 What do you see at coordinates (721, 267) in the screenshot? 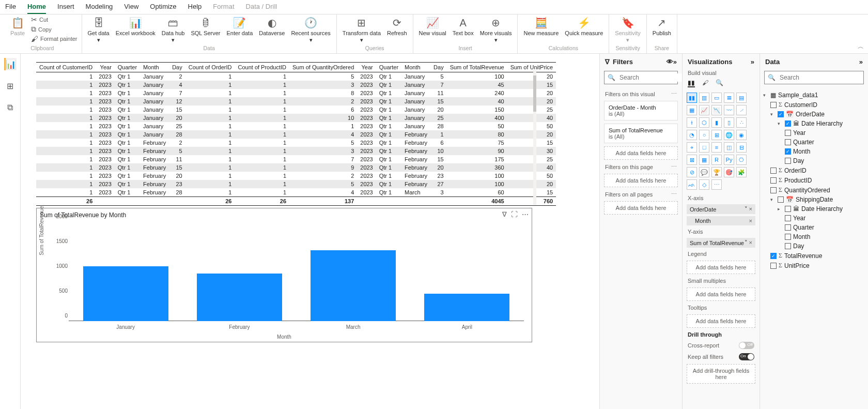
I see `legend-drop: Add data fields here` at bounding box center [721, 267].